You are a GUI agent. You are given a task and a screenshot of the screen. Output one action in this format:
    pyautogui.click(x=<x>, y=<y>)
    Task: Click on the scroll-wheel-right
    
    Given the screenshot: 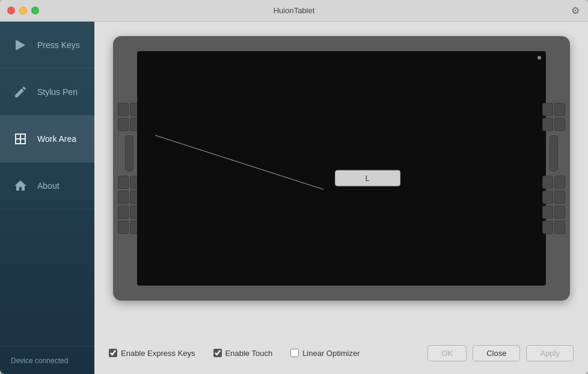 What is the action you would take?
    pyautogui.click(x=554, y=153)
    